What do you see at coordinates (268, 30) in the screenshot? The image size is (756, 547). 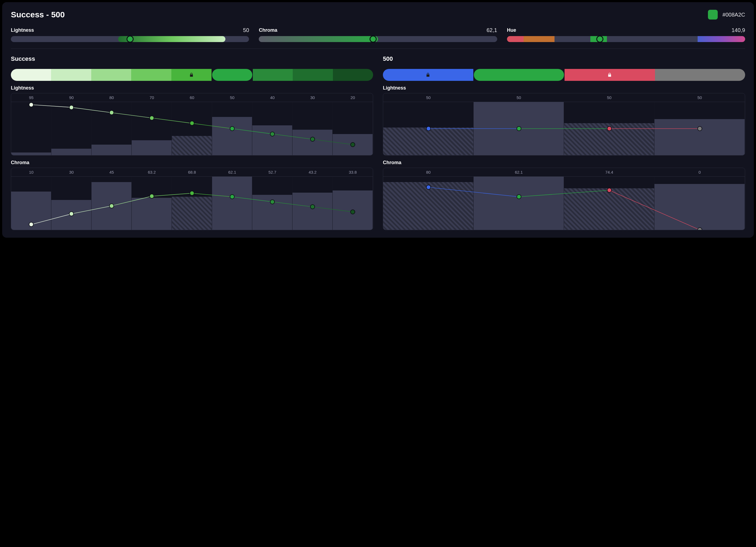 I see `chroma-label: Chroma` at bounding box center [268, 30].